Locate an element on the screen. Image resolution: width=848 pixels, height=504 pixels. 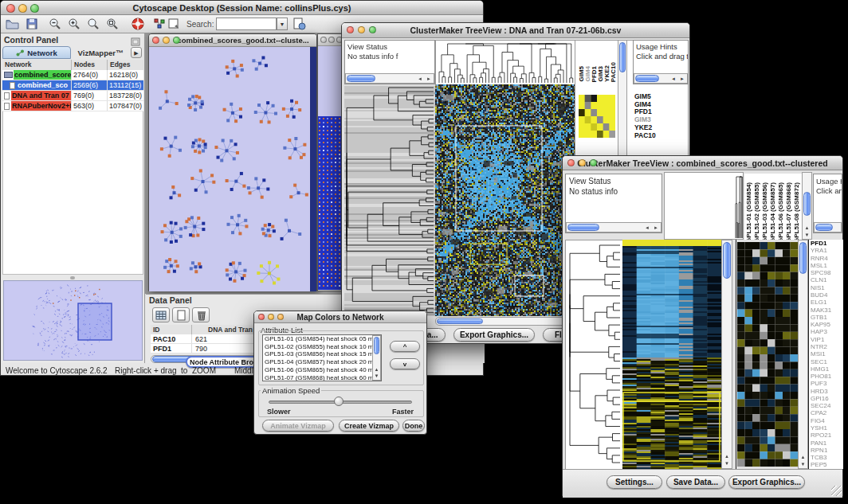
gene-label: RPN1 is located at coordinates (826, 451).